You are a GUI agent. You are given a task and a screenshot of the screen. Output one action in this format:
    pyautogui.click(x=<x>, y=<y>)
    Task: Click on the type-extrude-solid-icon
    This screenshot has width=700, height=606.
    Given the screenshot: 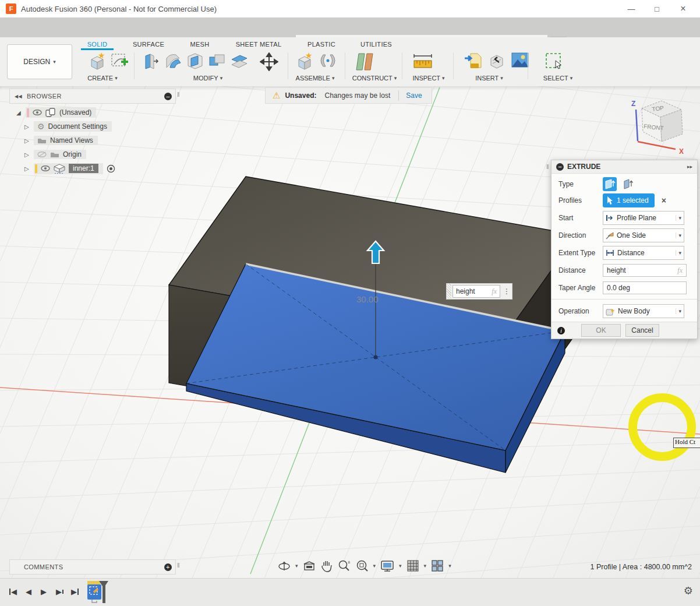 What is the action you would take?
    pyautogui.click(x=610, y=184)
    